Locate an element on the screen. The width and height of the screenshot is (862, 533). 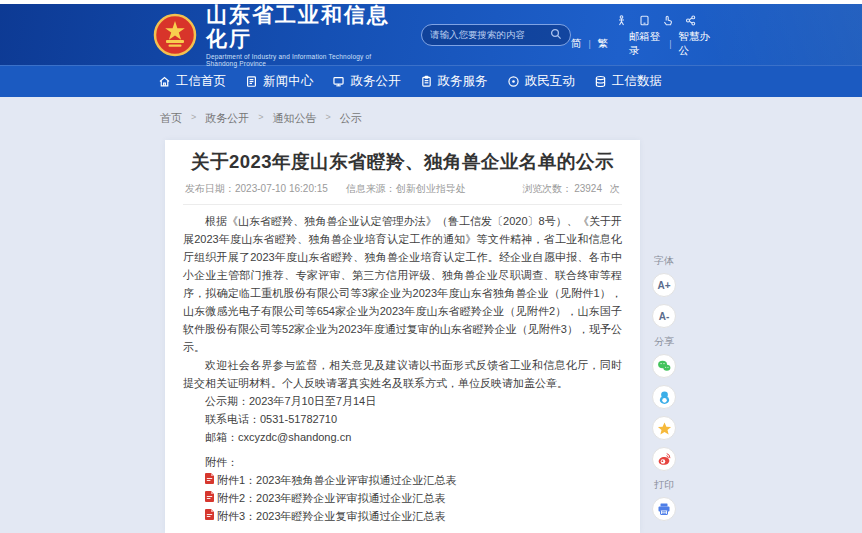
main-navigation: 工信首页 新闻中心 政务公开 政务服务 政民互动 is located at coordinates (431, 81).